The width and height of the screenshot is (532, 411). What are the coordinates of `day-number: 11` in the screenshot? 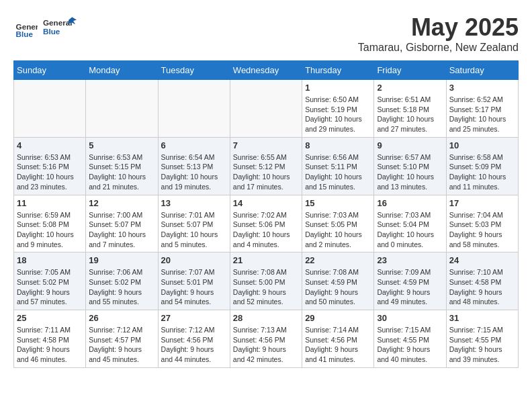 It's located at (50, 203).